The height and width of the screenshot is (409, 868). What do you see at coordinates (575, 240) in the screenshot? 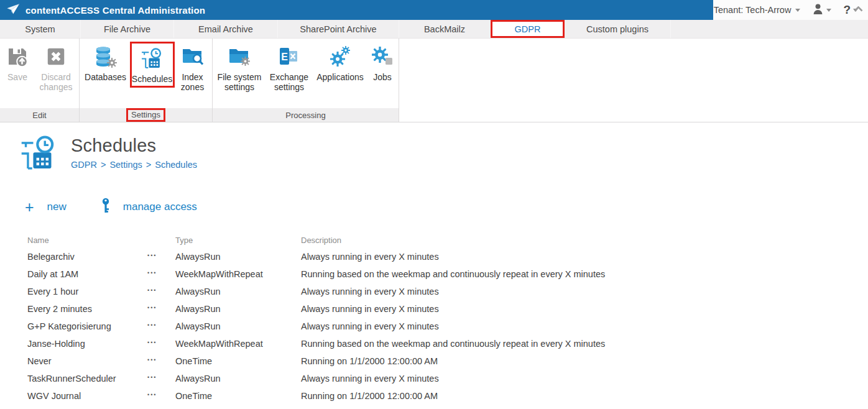
I see `column-header-description: Description` at bounding box center [575, 240].